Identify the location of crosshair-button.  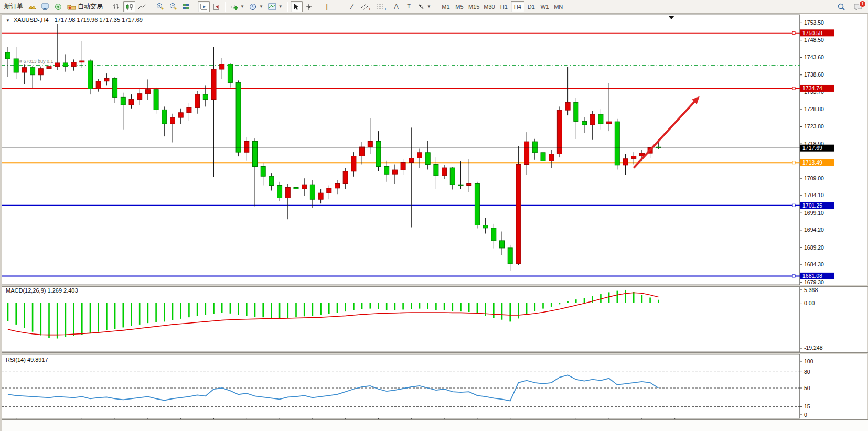
(309, 6).